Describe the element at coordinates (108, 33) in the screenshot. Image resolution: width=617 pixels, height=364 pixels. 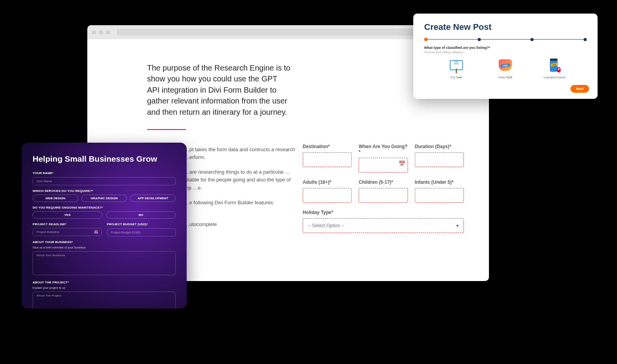
I see `traffic-light-max` at that location.